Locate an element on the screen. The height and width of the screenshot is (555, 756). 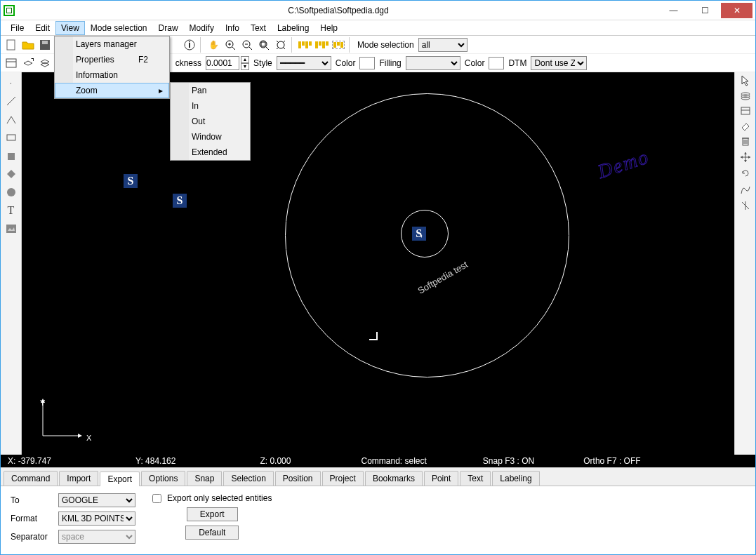
save-icon is located at coordinates (45, 45).